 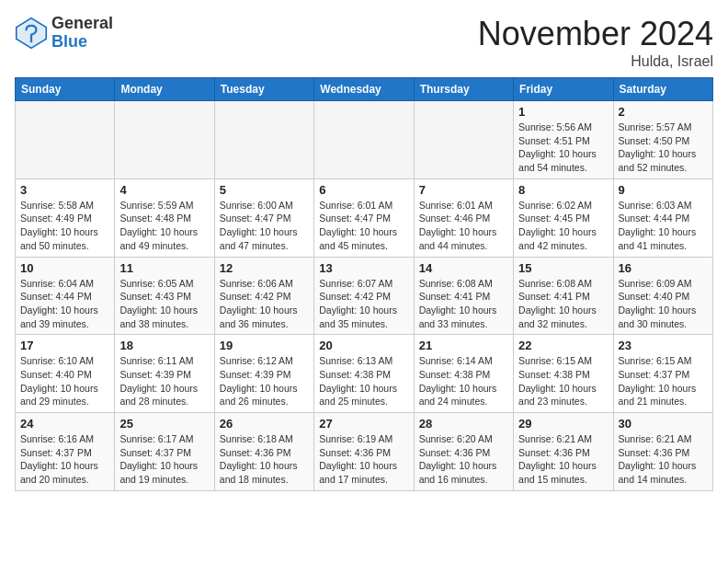 What do you see at coordinates (364, 90) in the screenshot?
I see `calendar-header-row: SundayMondayTuesdayWednesdayThursdayFrid…` at bounding box center [364, 90].